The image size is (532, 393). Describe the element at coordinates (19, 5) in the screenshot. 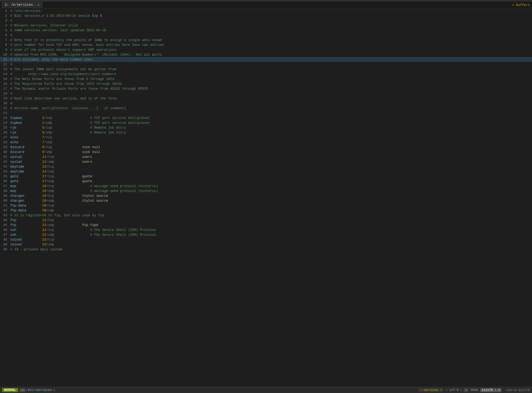

I see `tab-number: 1: /e/services` at that location.